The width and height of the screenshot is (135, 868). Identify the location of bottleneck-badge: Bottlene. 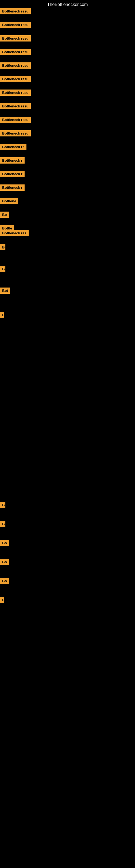
(9, 201).